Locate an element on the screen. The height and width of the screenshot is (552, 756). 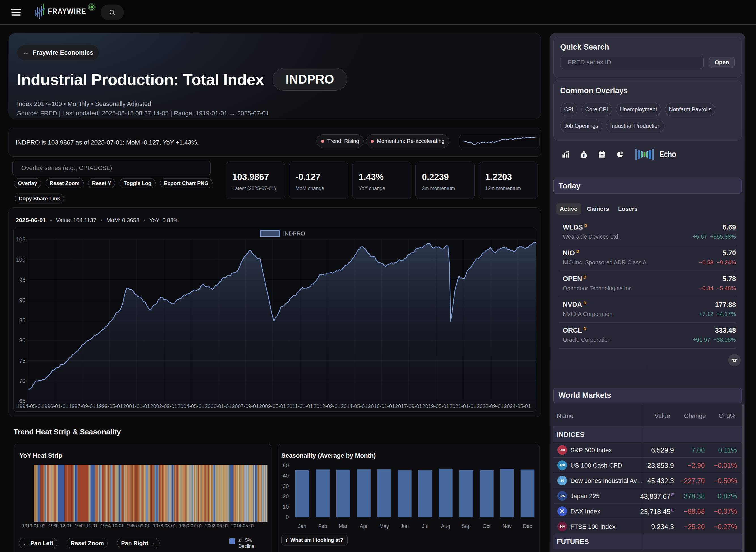
svg-text: 2014-05-01 is located at coordinates (354, 406).